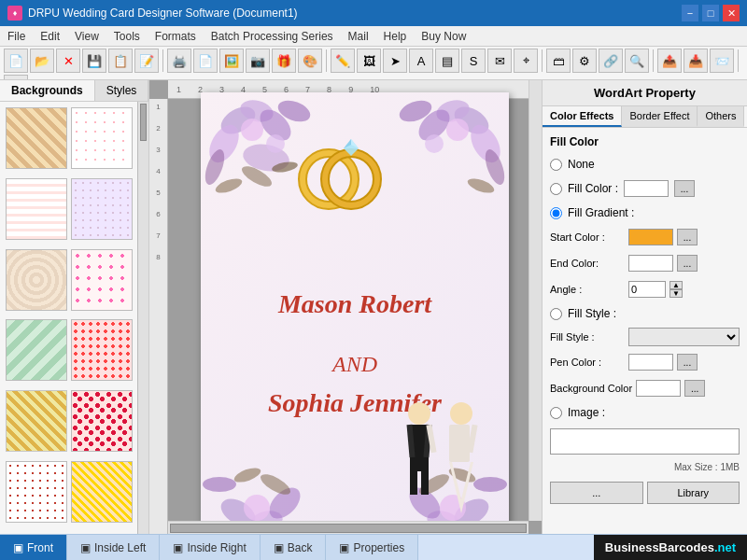 This screenshot has width=747, height=560. I want to click on radio-image-row: Image :, so click(644, 413).